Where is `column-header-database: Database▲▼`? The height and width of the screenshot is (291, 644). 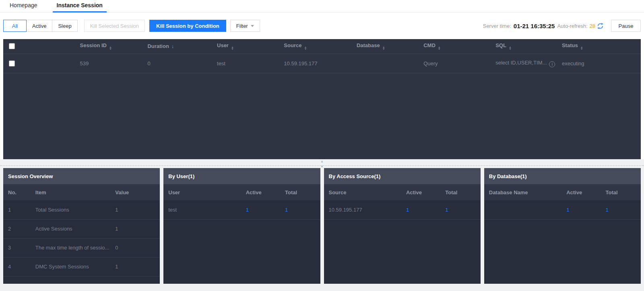 column-header-database: Database▲▼ is located at coordinates (389, 46).